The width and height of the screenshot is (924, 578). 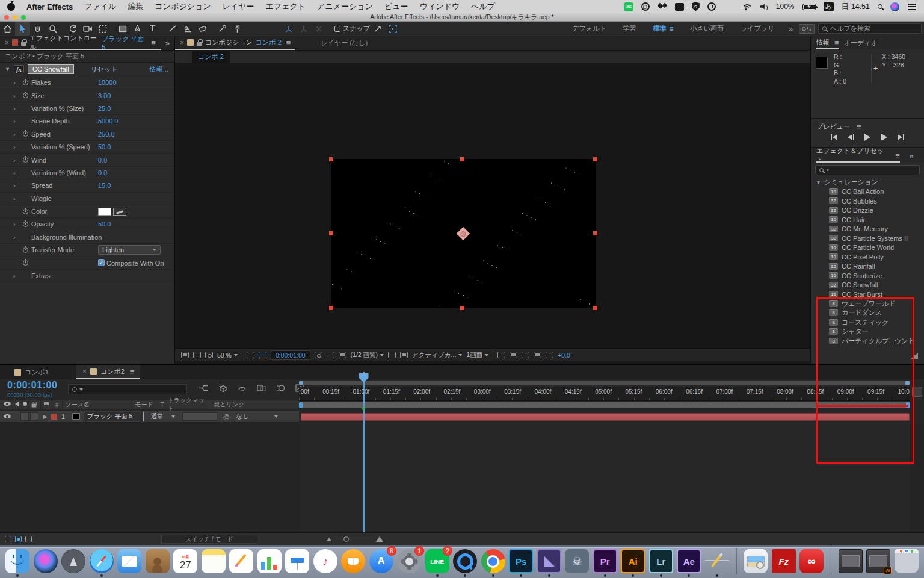 I want to click on dock-app-trash, so click(x=907, y=561).